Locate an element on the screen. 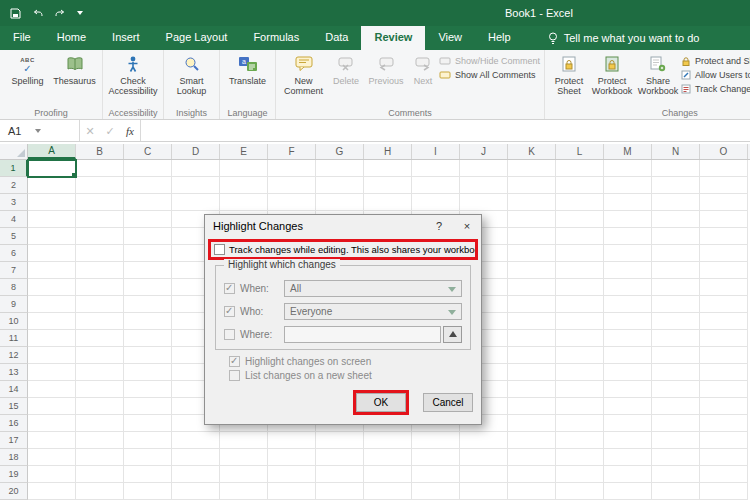 The height and width of the screenshot is (500, 750). cell-K12 is located at coordinates (532, 356).